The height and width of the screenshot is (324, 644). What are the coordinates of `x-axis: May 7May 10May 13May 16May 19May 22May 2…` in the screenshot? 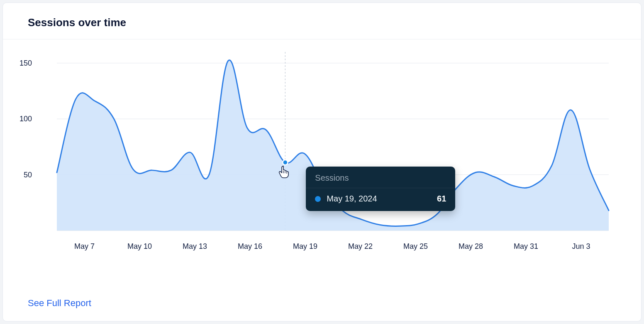 It's located at (333, 247).